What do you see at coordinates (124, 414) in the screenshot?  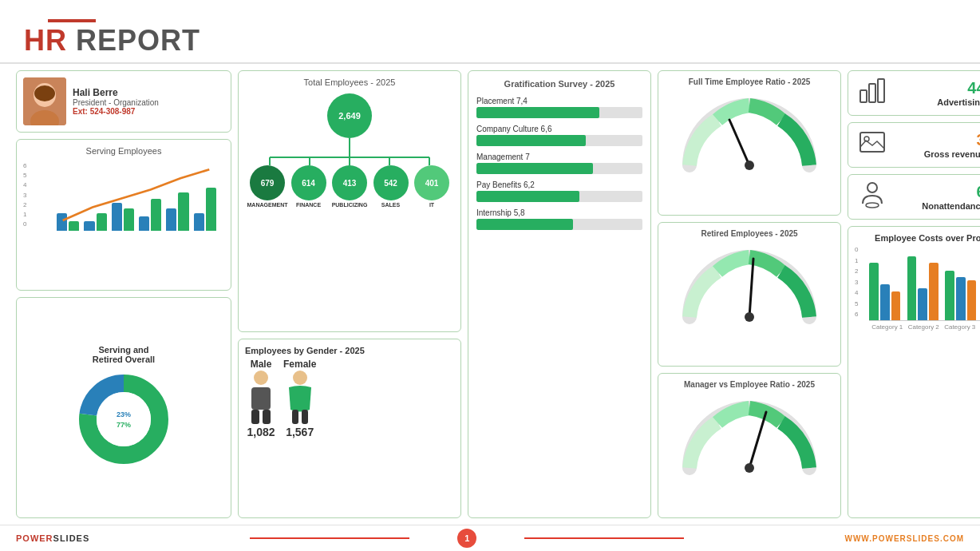 I see `svg-text: 23%` at bounding box center [124, 414].